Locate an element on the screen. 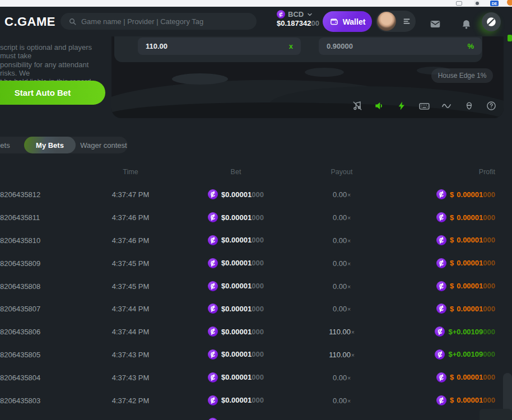  turbo-button is located at coordinates (402, 106).